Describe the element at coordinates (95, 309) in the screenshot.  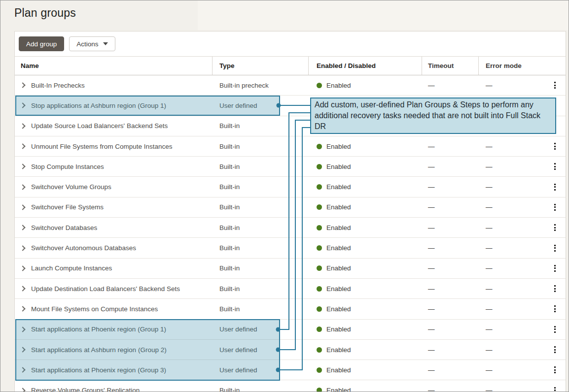
I see `plan-group-name: Mount File Systems on Compute Instances` at that location.